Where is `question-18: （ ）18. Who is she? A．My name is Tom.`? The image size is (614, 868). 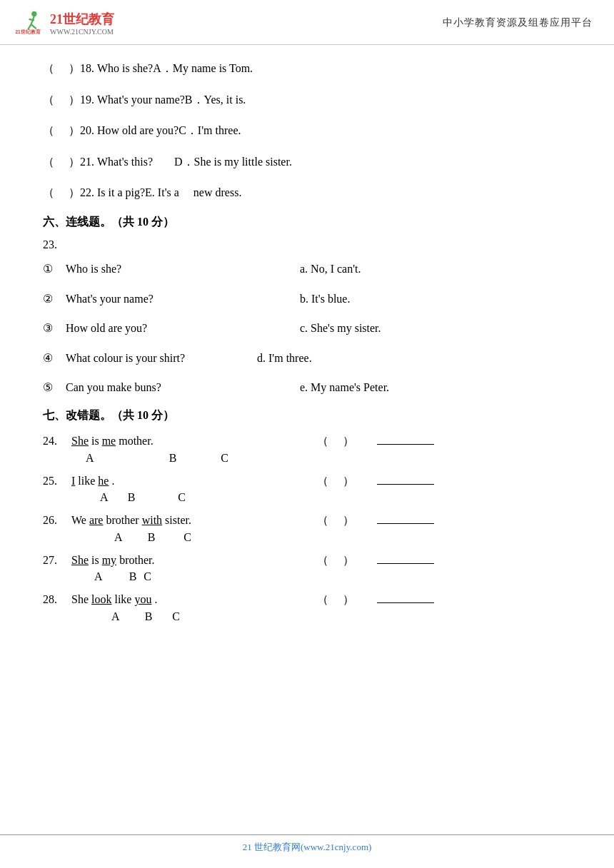 question-18: （ ）18. Who is she? A．My name is Tom. is located at coordinates (311, 69).